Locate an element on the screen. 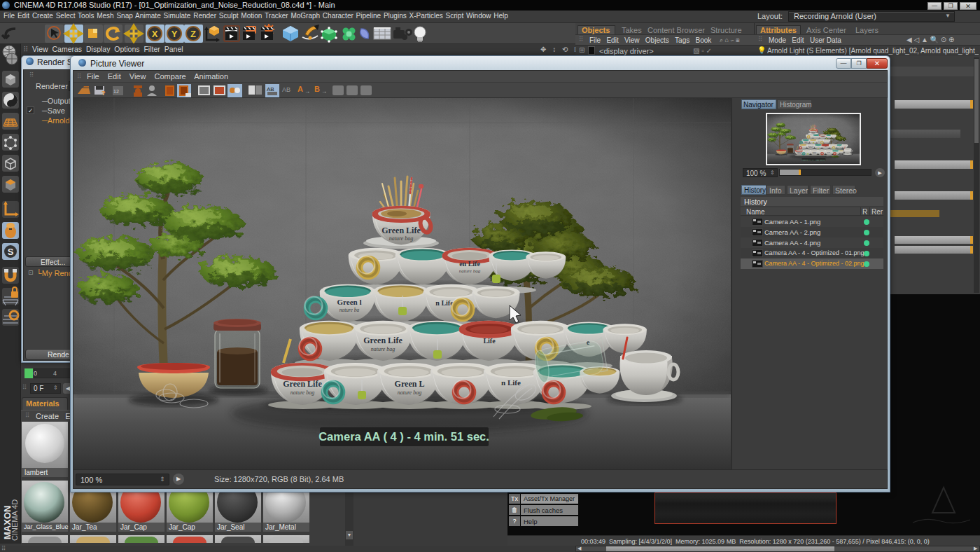 This screenshot has height=552, width=980. svg-text: X is located at coordinates (155, 34).